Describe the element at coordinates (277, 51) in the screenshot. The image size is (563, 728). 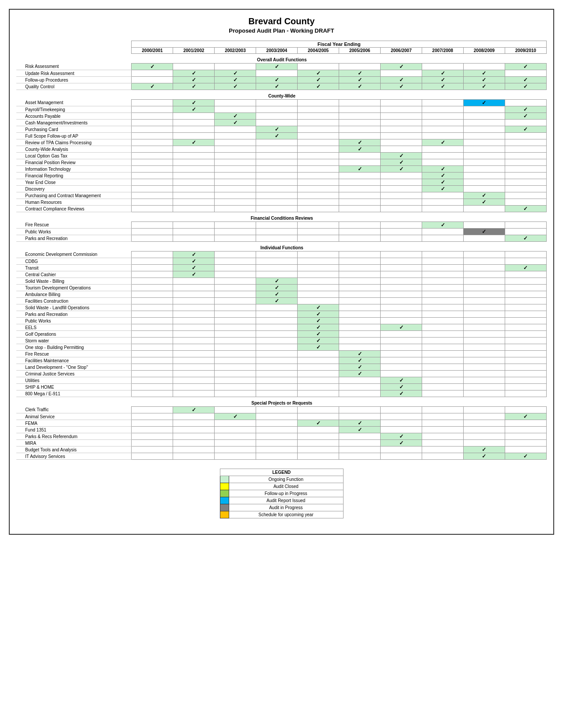
I see `year-col-3: 2003/2004` at that location.